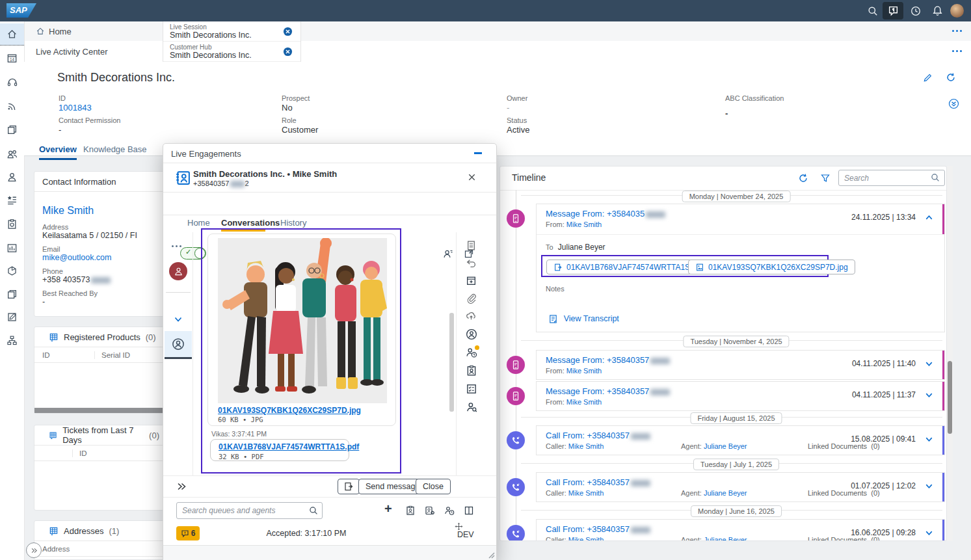 Image resolution: width=971 pixels, height=560 pixels. I want to click on sidebar-item-calendar, so click(12, 59).